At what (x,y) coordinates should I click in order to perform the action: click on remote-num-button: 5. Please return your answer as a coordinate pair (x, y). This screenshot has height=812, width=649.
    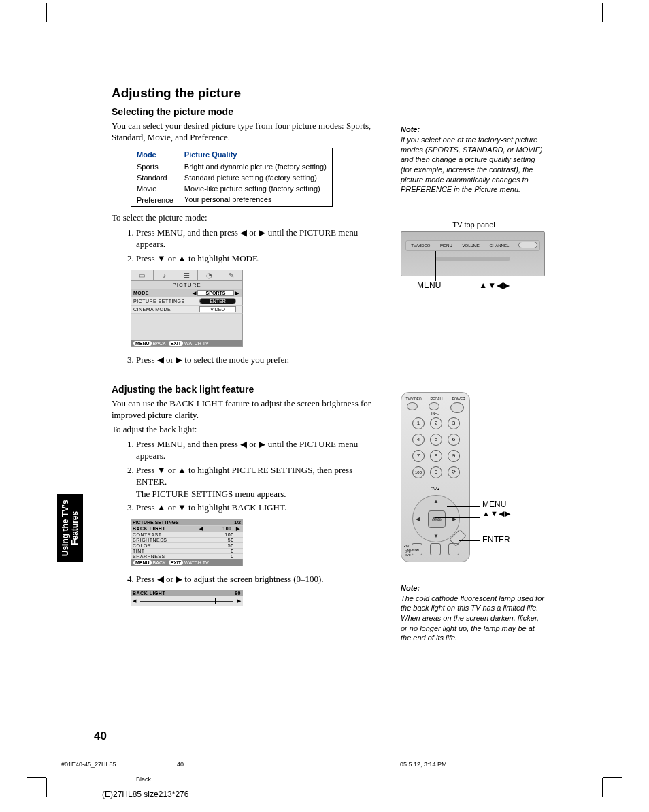
    Looking at the image, I should click on (436, 440).